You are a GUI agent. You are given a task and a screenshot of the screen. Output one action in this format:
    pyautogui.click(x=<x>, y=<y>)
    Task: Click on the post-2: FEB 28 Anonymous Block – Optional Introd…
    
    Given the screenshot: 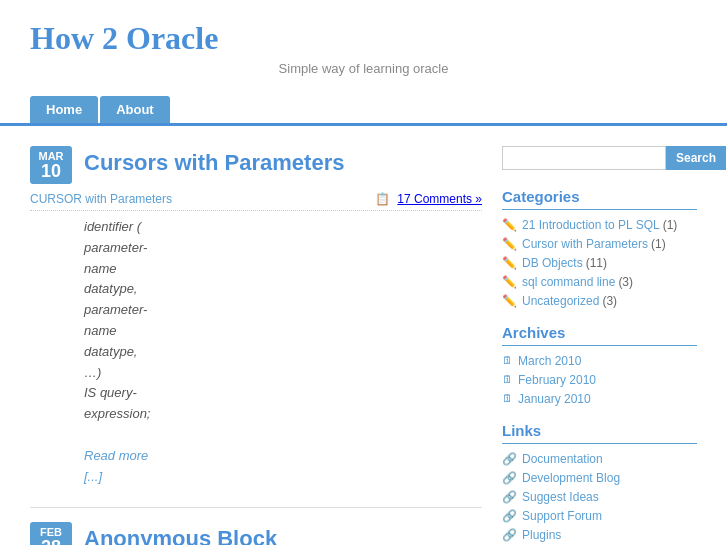 What is the action you would take?
    pyautogui.click(x=256, y=534)
    